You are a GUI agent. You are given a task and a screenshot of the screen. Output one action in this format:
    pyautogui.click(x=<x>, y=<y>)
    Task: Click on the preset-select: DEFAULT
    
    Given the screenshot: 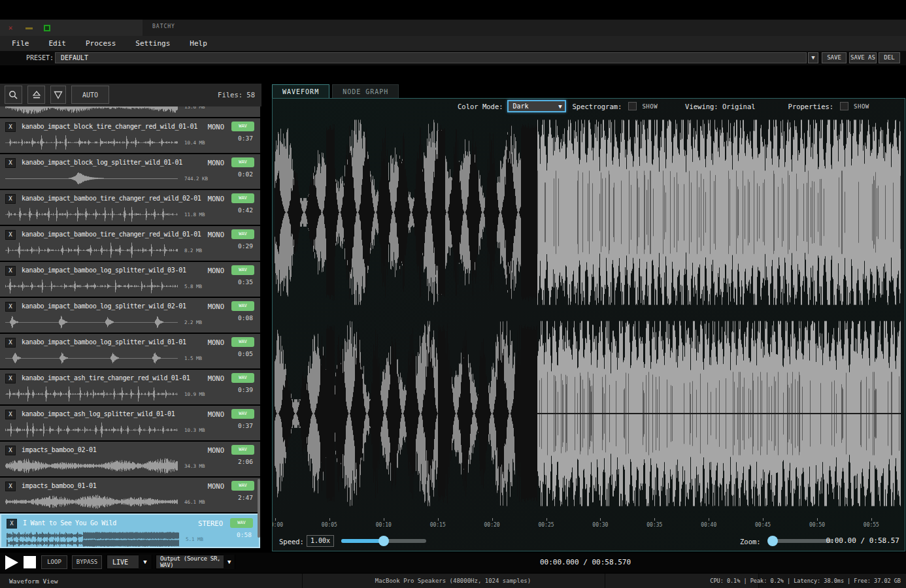 What is the action you would take?
    pyautogui.click(x=431, y=57)
    